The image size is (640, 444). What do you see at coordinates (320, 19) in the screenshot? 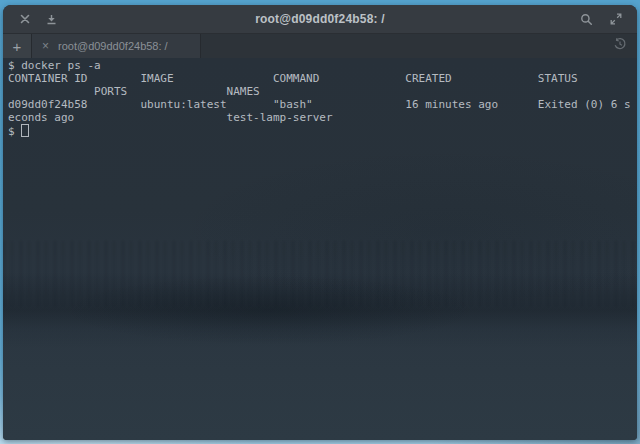
I see `window-title: root@d09dd0f24b58: /` at bounding box center [320, 19].